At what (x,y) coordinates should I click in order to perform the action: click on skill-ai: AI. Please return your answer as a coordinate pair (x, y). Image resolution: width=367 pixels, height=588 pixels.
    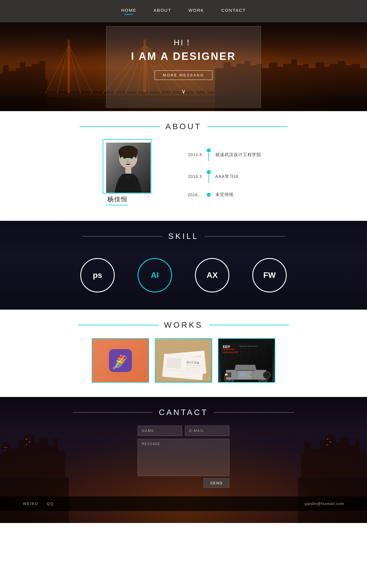
    Looking at the image, I should click on (155, 275).